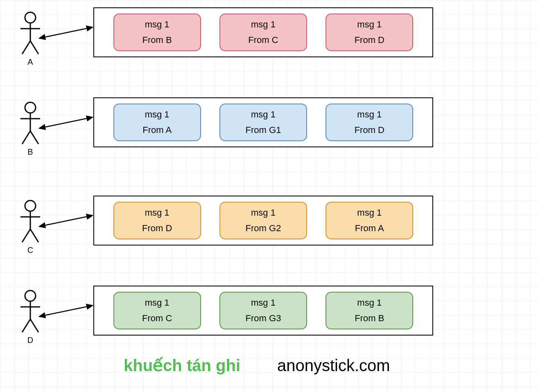  Describe the element at coordinates (264, 130) in the screenshot. I see `message-from: From G1` at that location.